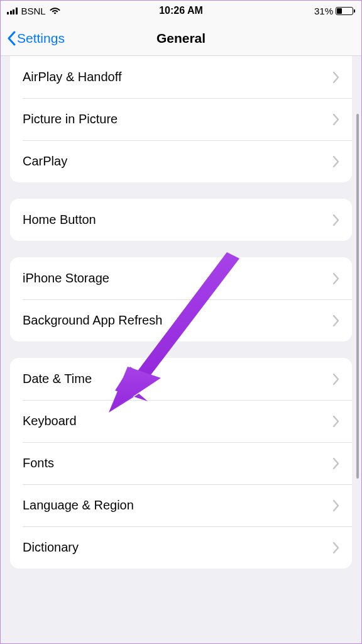  Describe the element at coordinates (41, 38) in the screenshot. I see `back-label: Settings` at that location.